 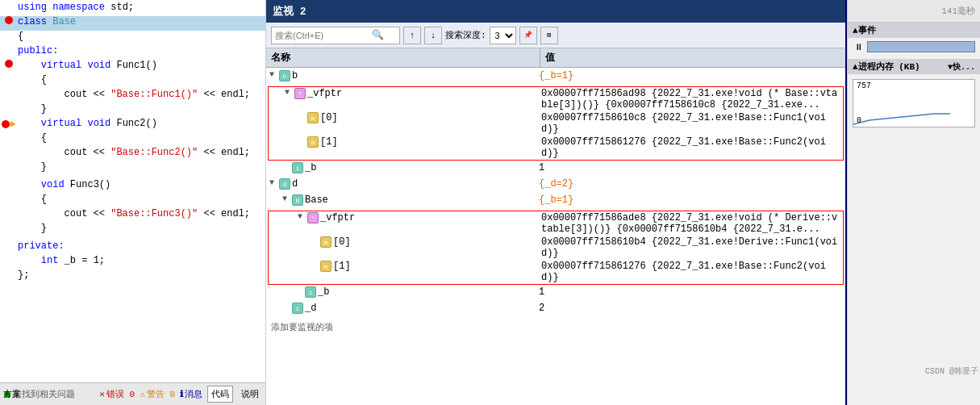 What do you see at coordinates (914, 103) in the screenshot?
I see `memory-chart: 757 0` at bounding box center [914, 103].